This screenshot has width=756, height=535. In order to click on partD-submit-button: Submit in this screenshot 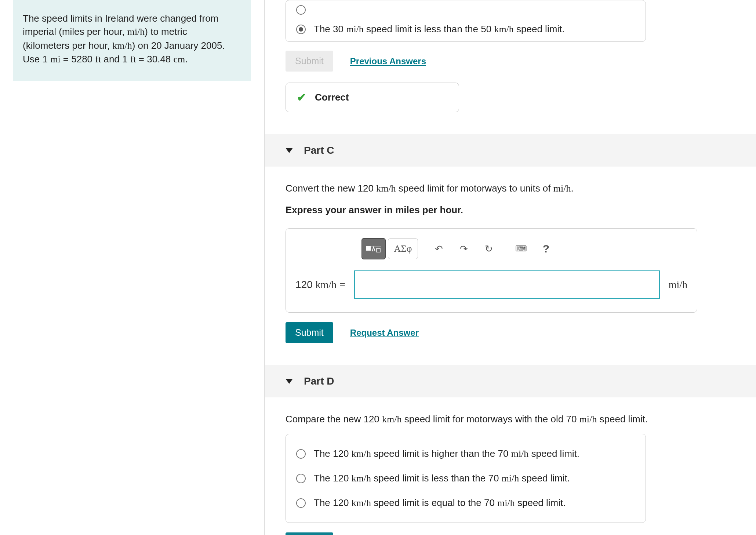, I will do `click(309, 534)`.